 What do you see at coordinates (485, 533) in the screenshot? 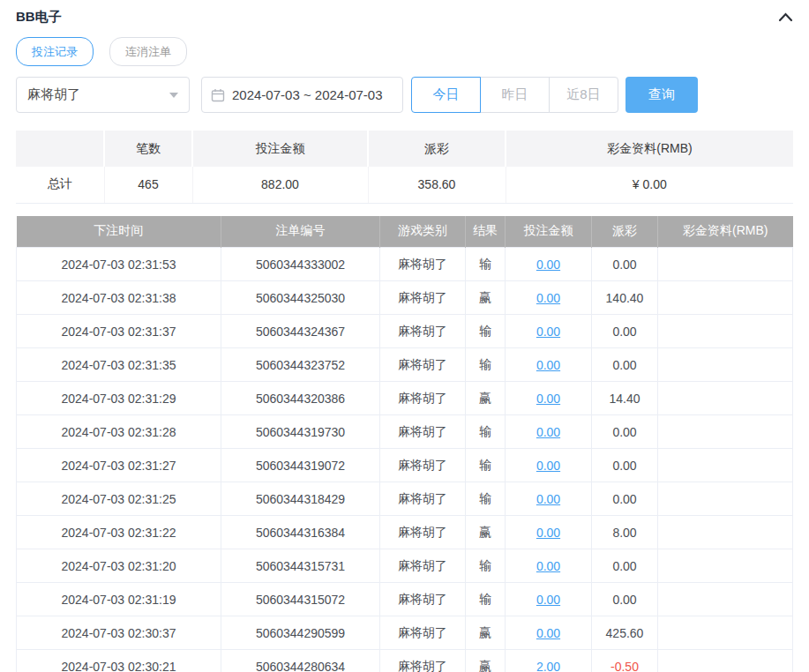
I see `cell-result: 赢` at bounding box center [485, 533].